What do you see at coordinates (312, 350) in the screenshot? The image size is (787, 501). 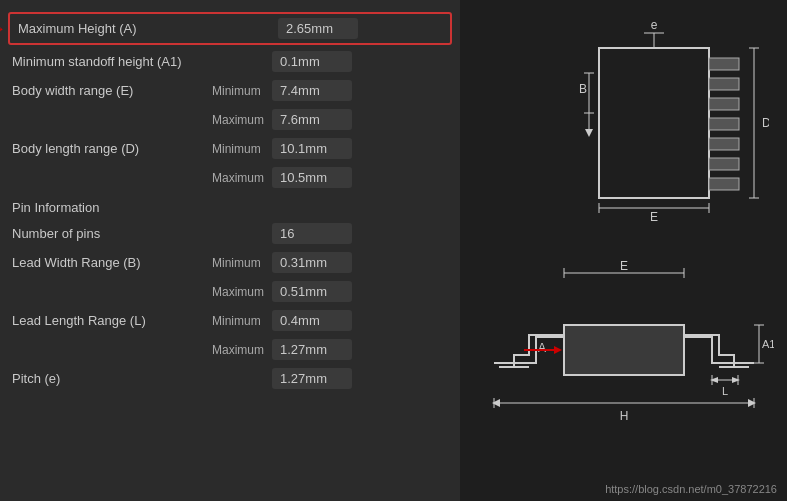 I see `lead-length-max-value: 1.27mm` at bounding box center [312, 350].